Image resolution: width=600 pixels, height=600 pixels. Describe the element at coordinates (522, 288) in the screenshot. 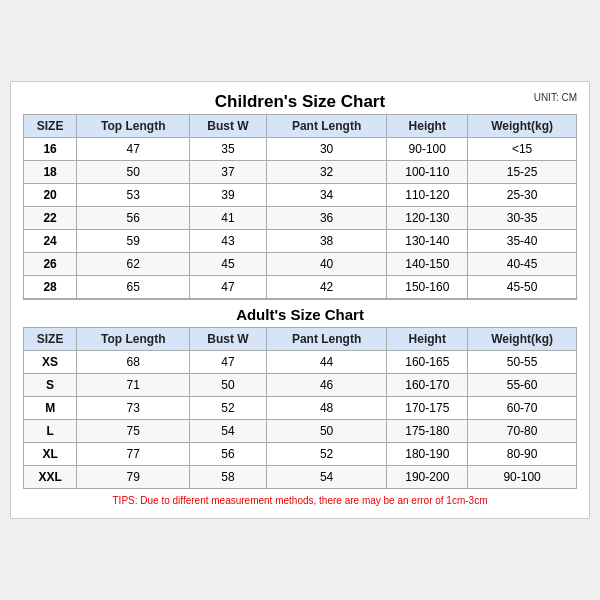

I see `table-cell: 45-50` at that location.